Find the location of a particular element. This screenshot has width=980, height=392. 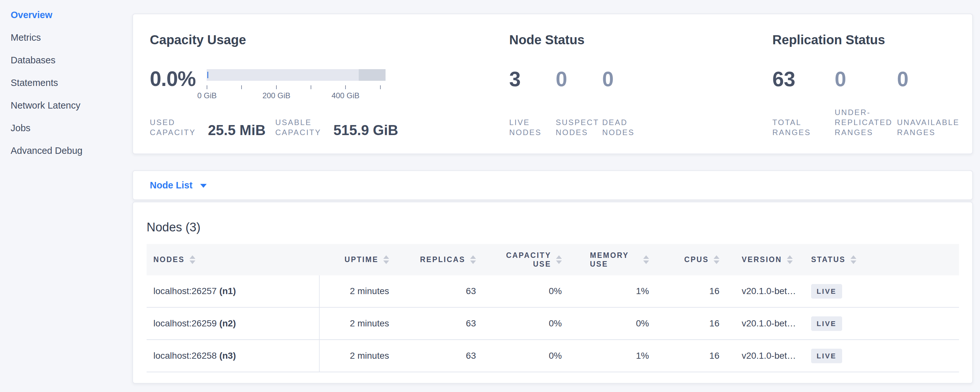

table-row: localhost:26257(n1) 2 minutes 63 0% 1% 1… is located at coordinates (553, 292).